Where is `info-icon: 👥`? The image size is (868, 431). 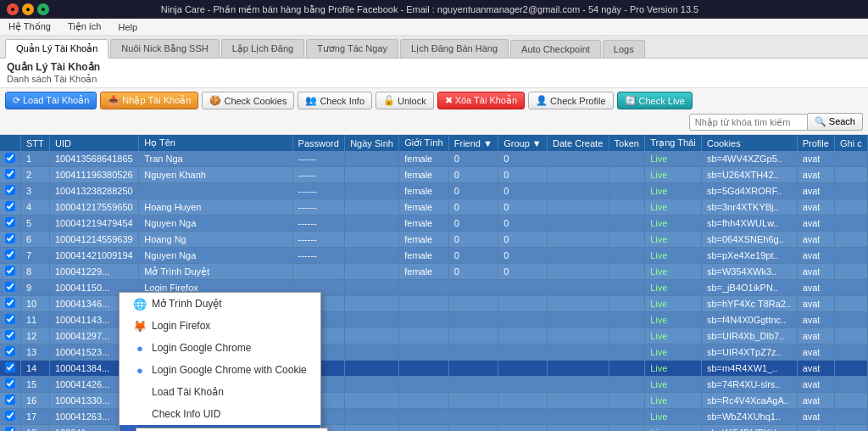
info-icon: 👥 is located at coordinates (311, 100).